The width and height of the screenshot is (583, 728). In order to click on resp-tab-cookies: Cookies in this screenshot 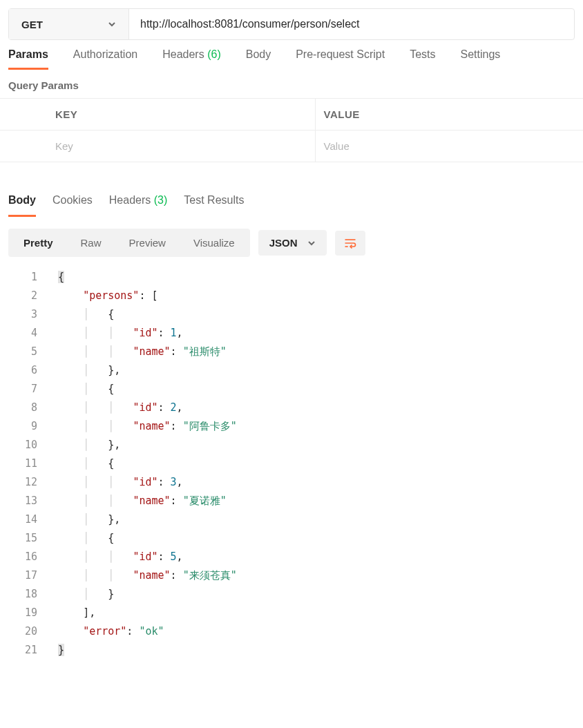, I will do `click(73, 206)`.